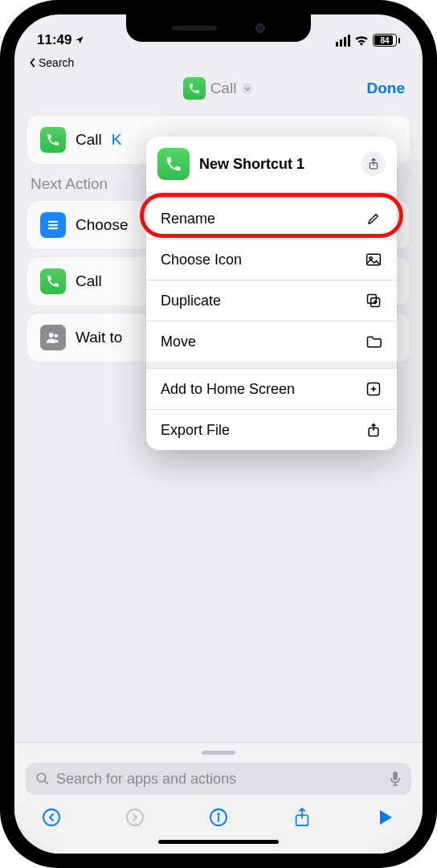 Image resolution: width=437 pixels, height=868 pixels. What do you see at coordinates (61, 40) in the screenshot?
I see `status-time-group: 11:49` at bounding box center [61, 40].